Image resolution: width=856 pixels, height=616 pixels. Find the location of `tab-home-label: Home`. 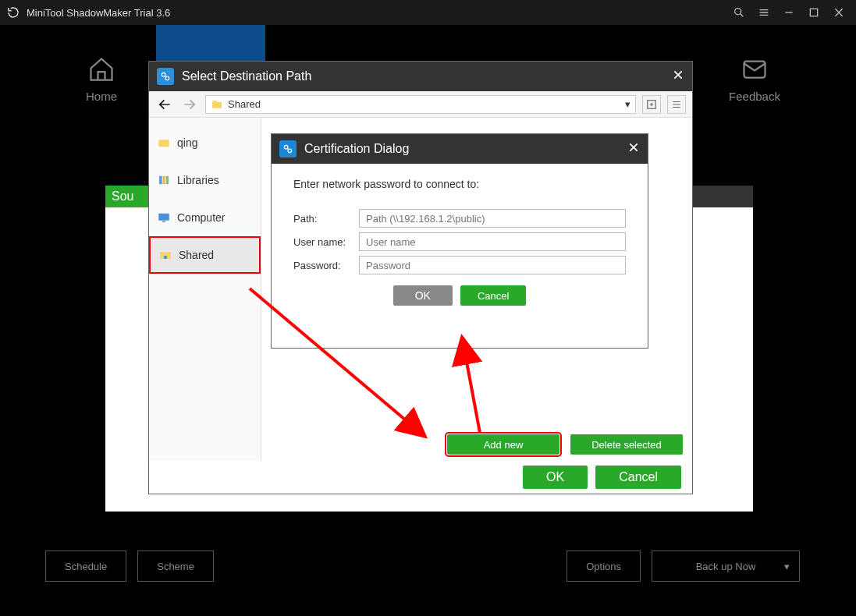

tab-home-label: Home is located at coordinates (101, 97).